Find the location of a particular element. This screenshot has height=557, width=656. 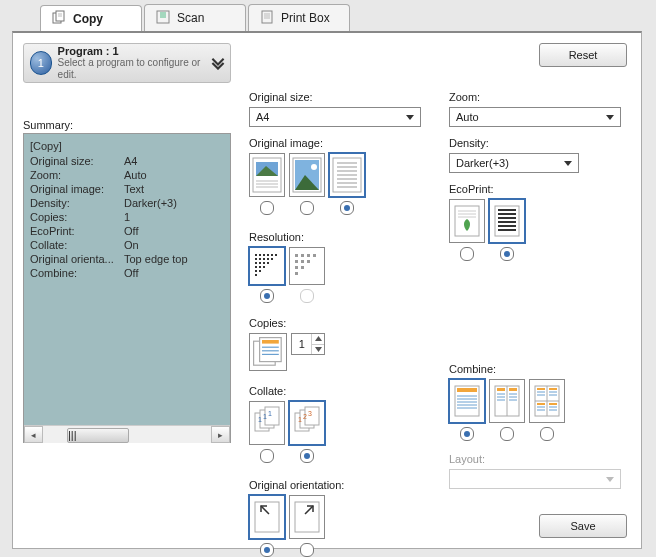

tab-printbox: Print Box is located at coordinates (299, 18).